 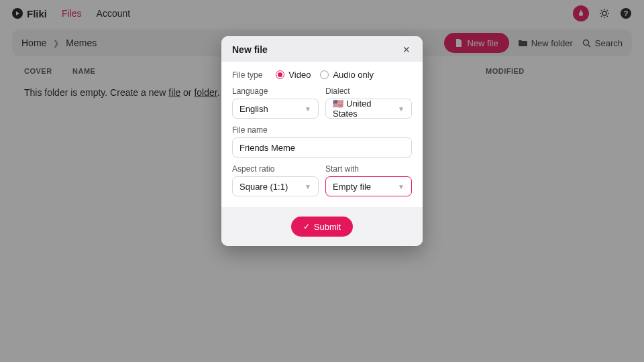 What do you see at coordinates (322, 227) in the screenshot?
I see `submit-button: ✓ Submit` at bounding box center [322, 227].